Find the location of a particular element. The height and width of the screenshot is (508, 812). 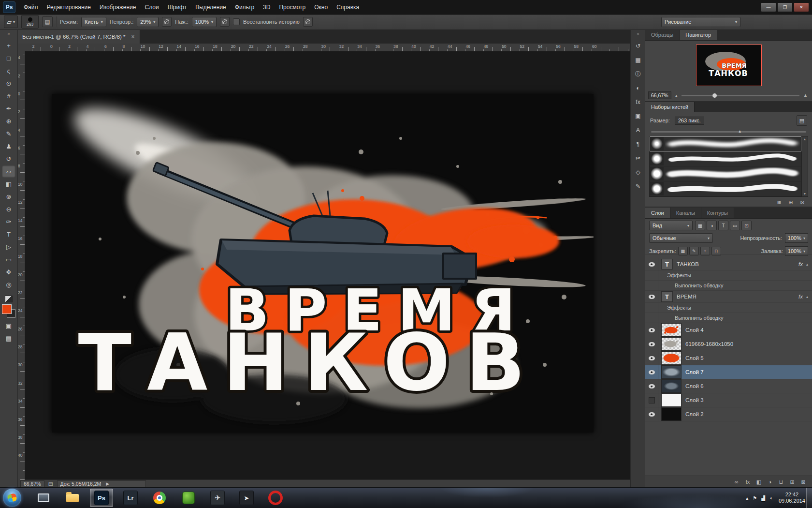

taskbar-chrome-button is located at coordinates (160, 498).